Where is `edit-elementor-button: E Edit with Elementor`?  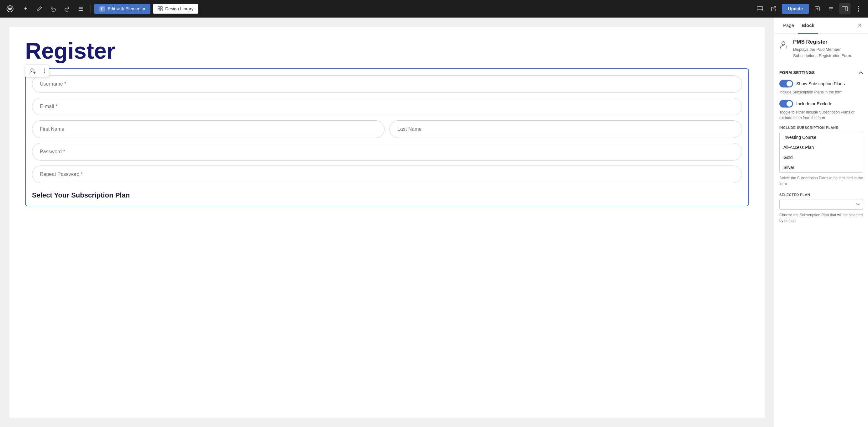
edit-elementor-button: E Edit with Elementor is located at coordinates (122, 9).